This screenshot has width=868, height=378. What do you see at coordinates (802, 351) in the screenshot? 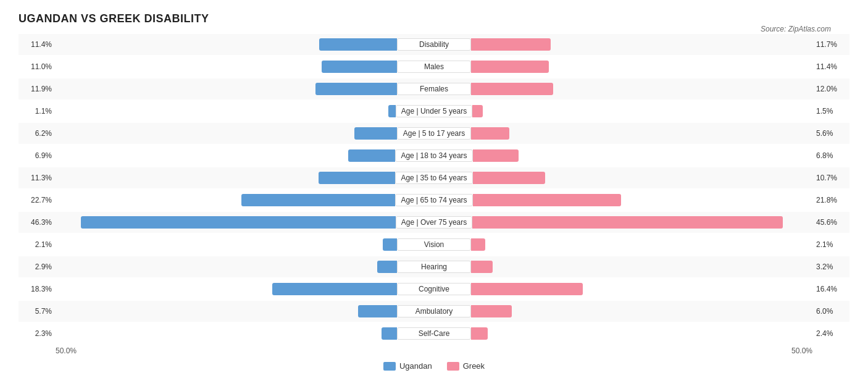
I see `axis-right-label: 50.0%` at bounding box center [802, 351].